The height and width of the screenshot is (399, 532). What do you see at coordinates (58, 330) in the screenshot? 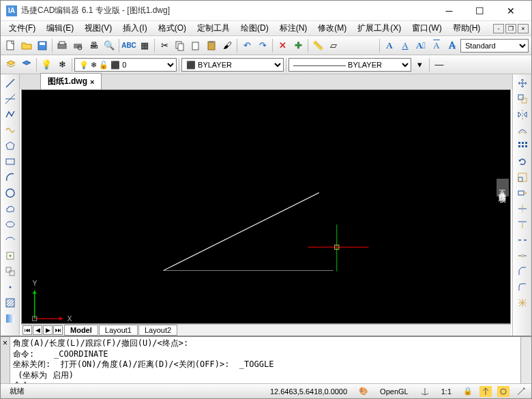
I see `layout-nav-last: ⏭` at bounding box center [58, 330].